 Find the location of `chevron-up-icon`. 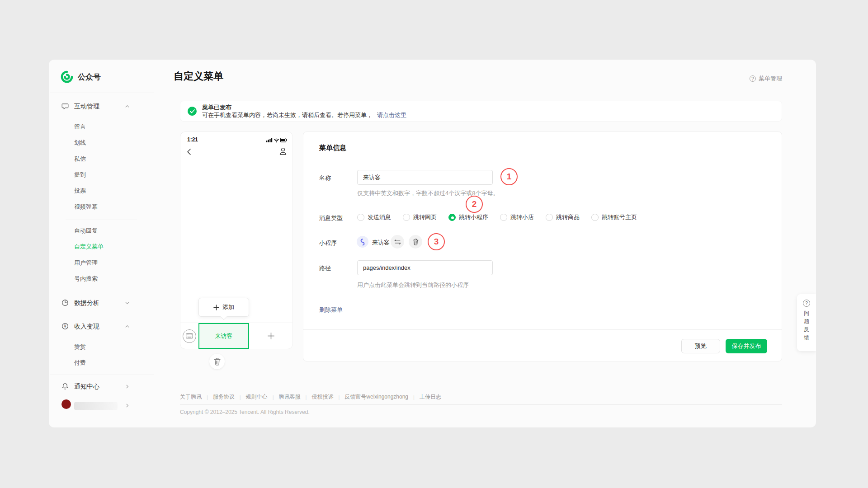

chevron-up-icon is located at coordinates (127, 107).